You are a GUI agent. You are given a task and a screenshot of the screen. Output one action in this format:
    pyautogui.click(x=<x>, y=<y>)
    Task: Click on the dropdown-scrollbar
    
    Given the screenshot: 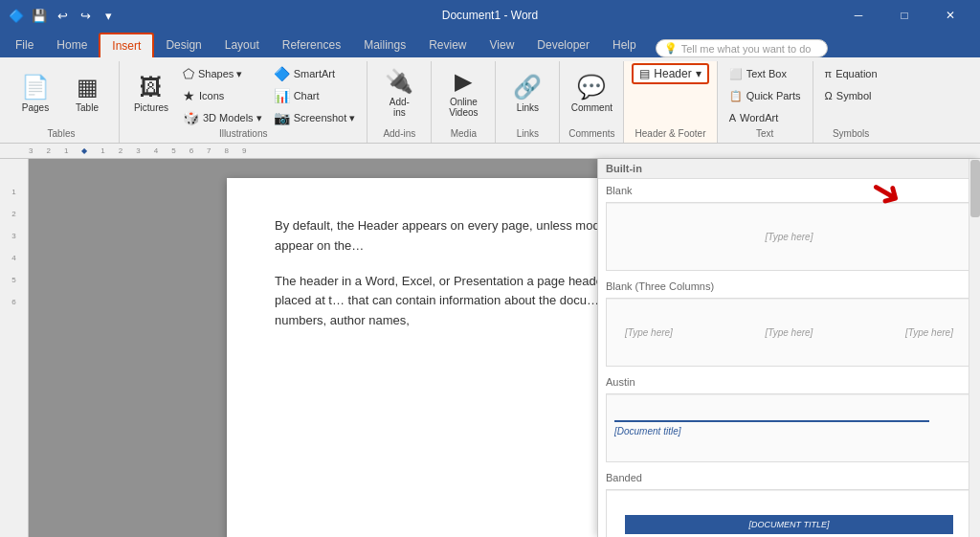 What is the action you would take?
    pyautogui.click(x=974, y=348)
    